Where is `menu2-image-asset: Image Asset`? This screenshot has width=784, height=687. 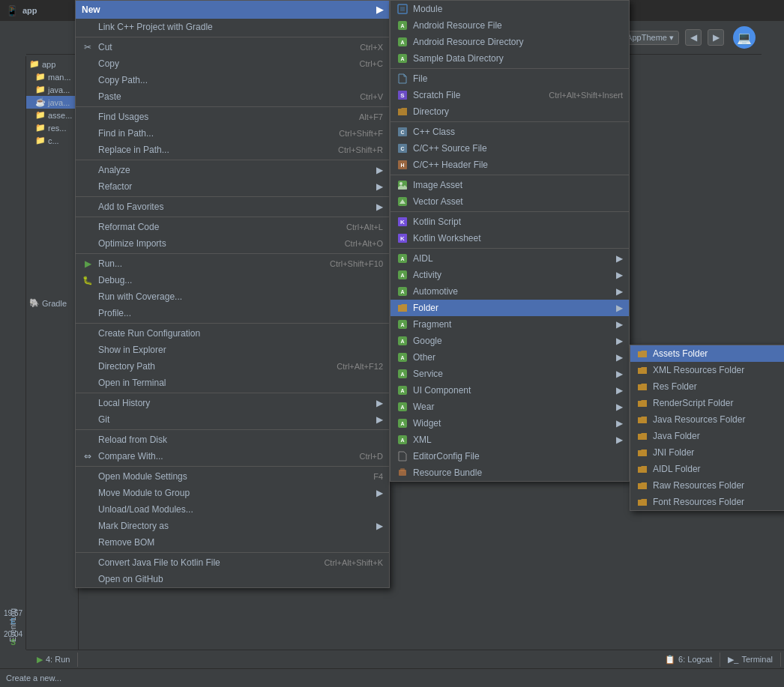
menu2-image-asset: Image Asset is located at coordinates (510, 185).